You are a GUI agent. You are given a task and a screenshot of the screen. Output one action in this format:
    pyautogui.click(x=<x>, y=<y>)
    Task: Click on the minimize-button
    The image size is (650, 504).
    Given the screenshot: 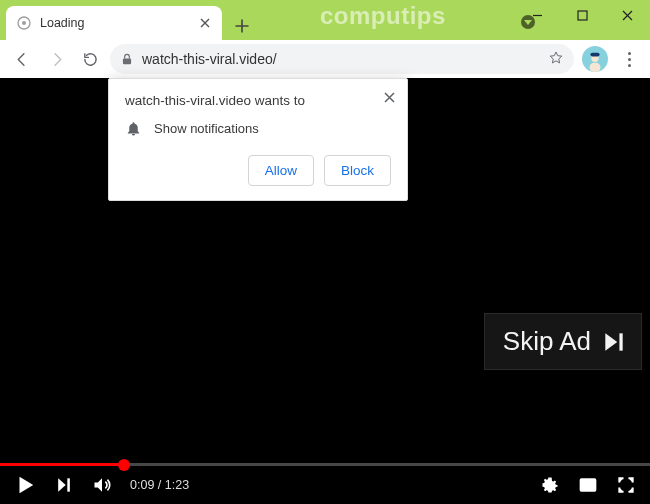 What is the action you would take?
    pyautogui.click(x=538, y=15)
    